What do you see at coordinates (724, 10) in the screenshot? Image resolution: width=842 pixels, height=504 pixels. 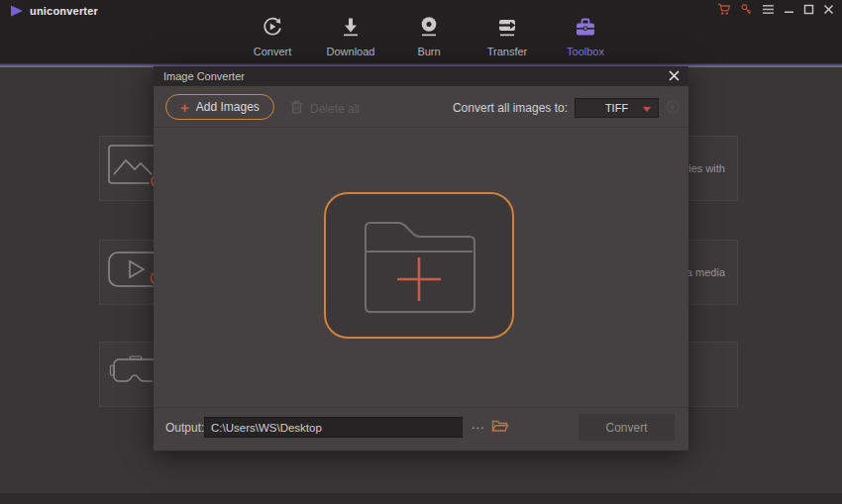 I see `store-cart-icon` at bounding box center [724, 10].